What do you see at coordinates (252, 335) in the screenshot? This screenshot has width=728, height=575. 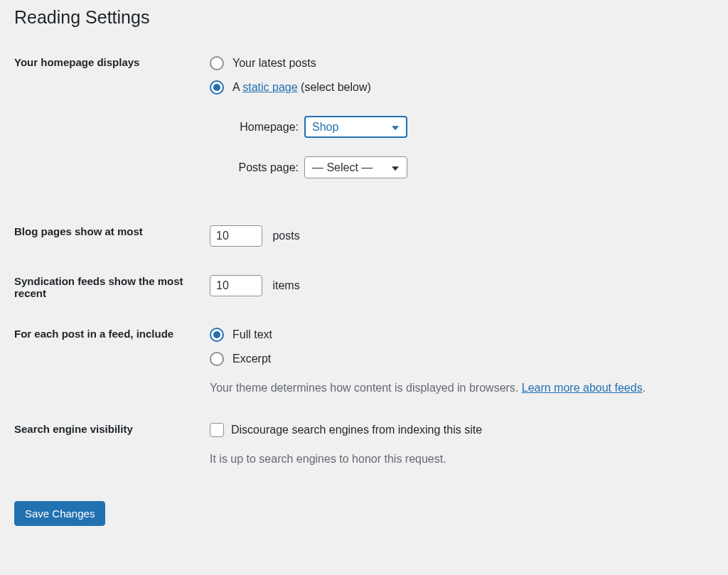 I see `radio-full-text-label: Full text` at bounding box center [252, 335].